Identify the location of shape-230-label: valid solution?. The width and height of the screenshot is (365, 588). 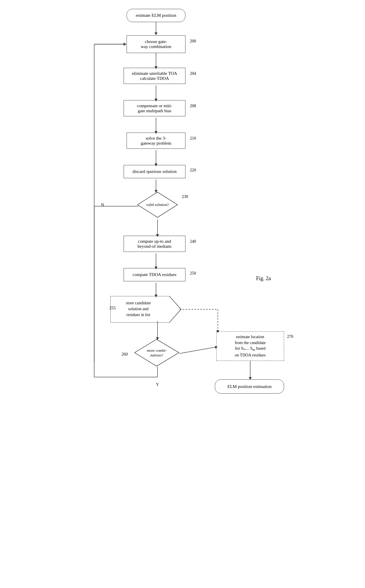
(158, 205).